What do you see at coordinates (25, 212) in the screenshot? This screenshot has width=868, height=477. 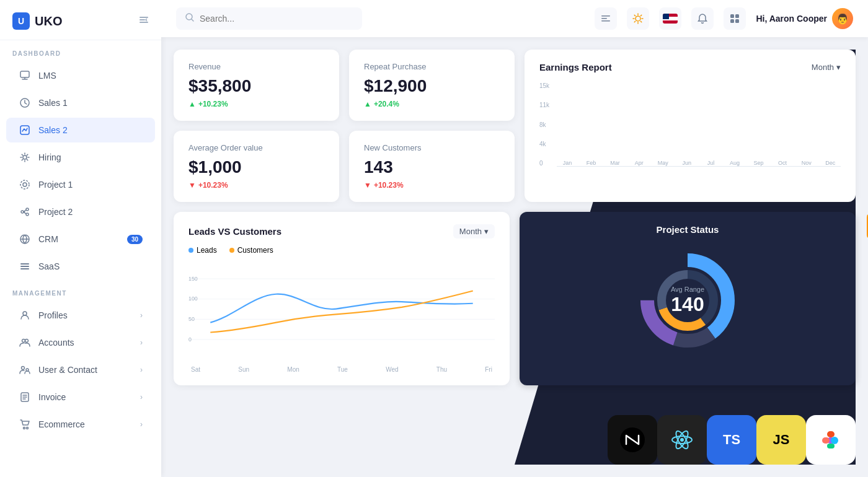 I see `project2-icon` at bounding box center [25, 212].